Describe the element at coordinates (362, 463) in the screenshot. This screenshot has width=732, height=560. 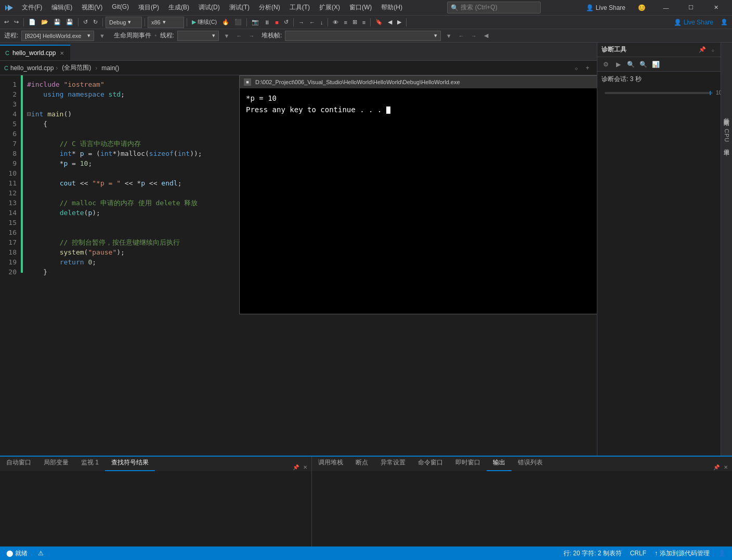
I see `tab-breakpoints: 断点` at that location.